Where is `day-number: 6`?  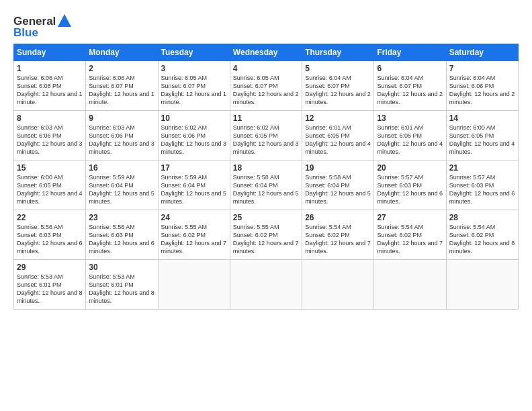
day-number: 6 is located at coordinates (410, 68).